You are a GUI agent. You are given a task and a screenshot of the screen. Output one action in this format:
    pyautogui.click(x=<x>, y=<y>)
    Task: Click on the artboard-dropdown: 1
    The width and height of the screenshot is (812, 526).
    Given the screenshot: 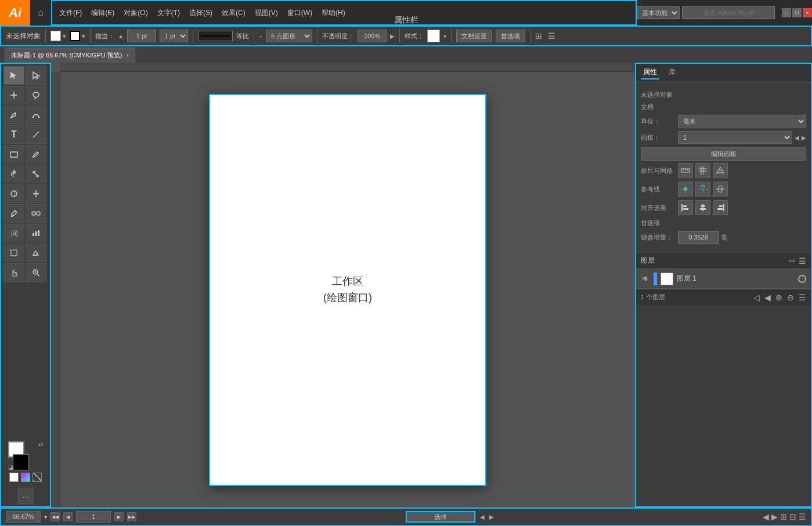 What is the action you would take?
    pyautogui.click(x=735, y=137)
    